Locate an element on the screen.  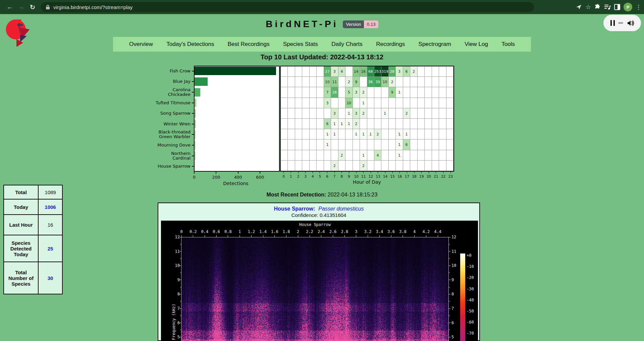
reload-button: ↻ is located at coordinates (33, 7).